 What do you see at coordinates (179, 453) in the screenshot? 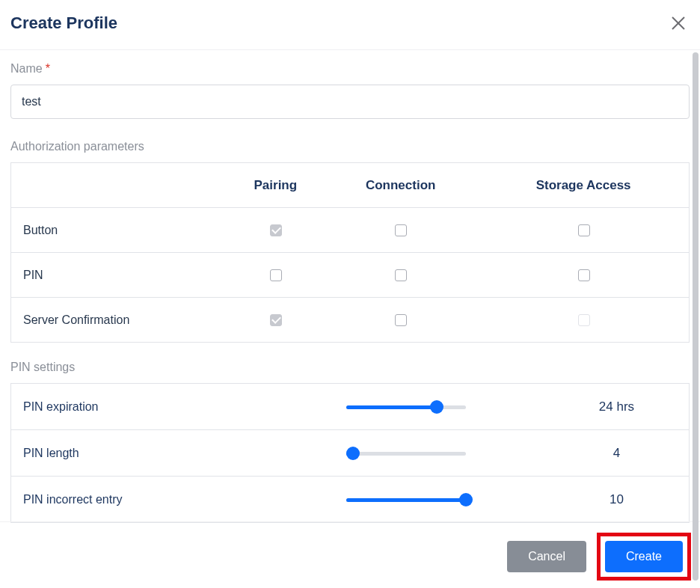
I see `pin-row-label: PIN length` at bounding box center [179, 453].